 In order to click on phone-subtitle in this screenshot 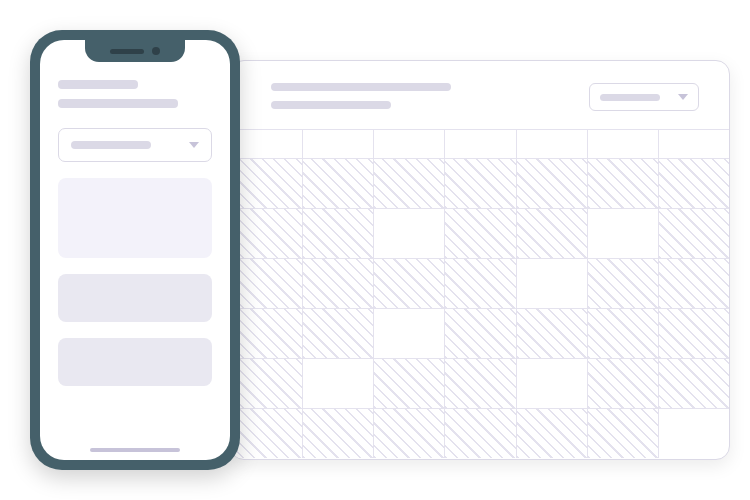, I will do `click(118, 104)`.